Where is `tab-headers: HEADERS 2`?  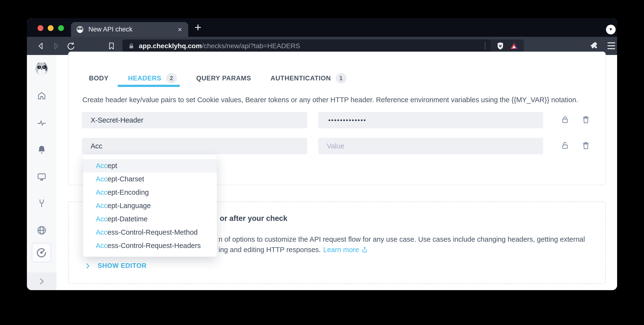 tab-headers: HEADERS 2 is located at coordinates (152, 78).